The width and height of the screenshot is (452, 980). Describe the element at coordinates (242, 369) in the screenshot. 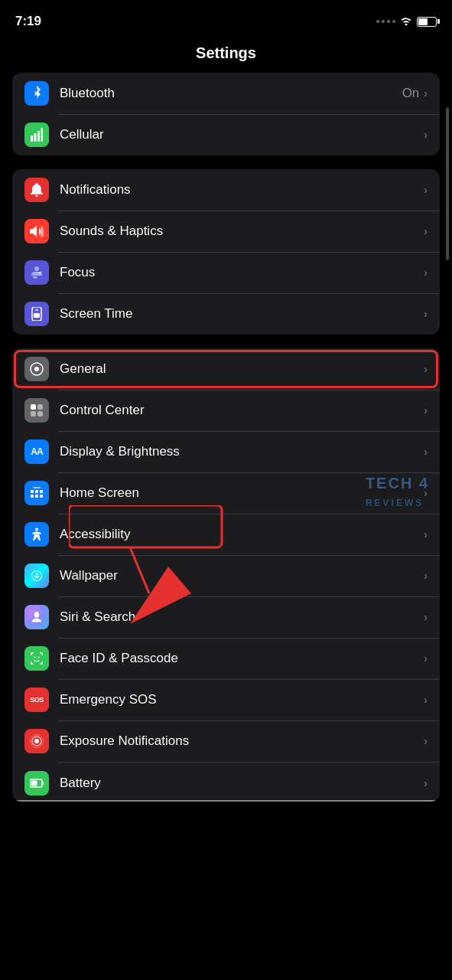

I see `general-label: General` at that location.